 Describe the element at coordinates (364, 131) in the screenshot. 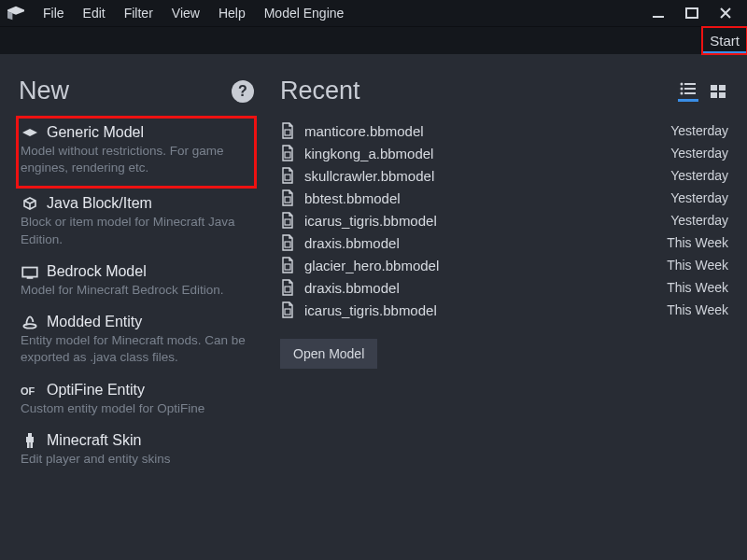

I see `recent-file-name: manticore.bbmodel` at that location.